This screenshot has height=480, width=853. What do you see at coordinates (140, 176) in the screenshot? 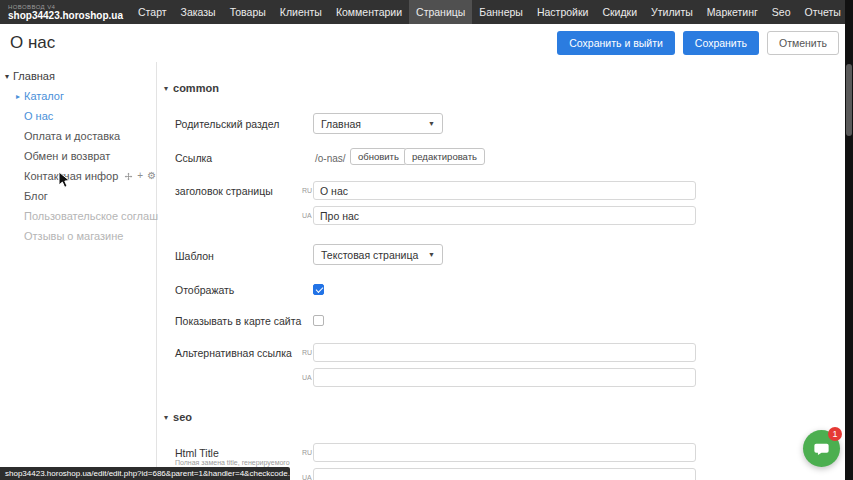
I see `add-subpage-icon: +` at bounding box center [140, 176].